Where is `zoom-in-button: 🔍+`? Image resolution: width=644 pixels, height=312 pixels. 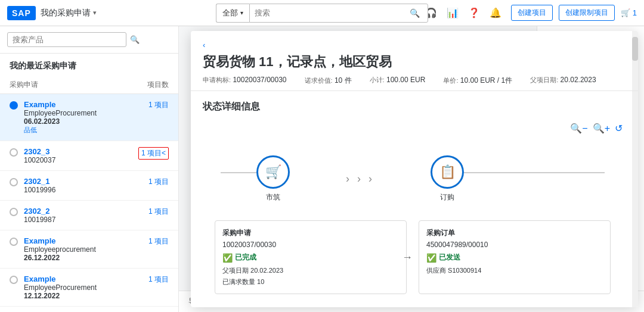
zoom-in-button: 🔍+ is located at coordinates (601, 129).